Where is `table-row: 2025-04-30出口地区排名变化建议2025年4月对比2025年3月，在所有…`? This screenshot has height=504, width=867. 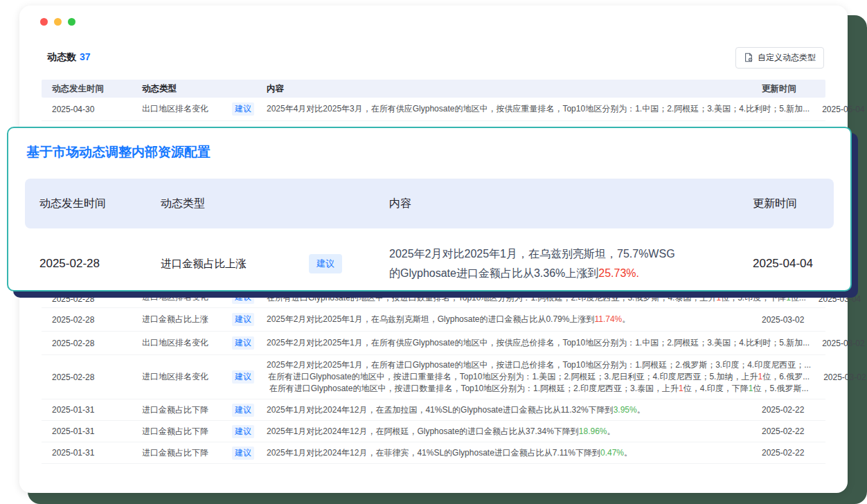 table-row: 2025-04-30出口地区排名变化建议2025年4月对比2025年3月，在所有… is located at coordinates (434, 109).